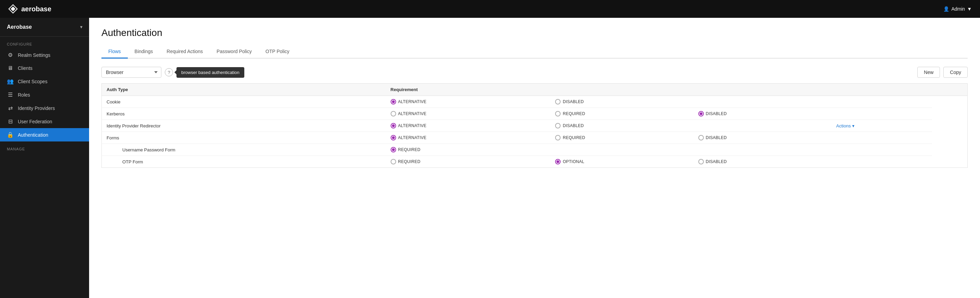 The height and width of the screenshot is (298, 980). Describe the element at coordinates (115, 52) in the screenshot. I see `tab-flows: Flows` at that location.